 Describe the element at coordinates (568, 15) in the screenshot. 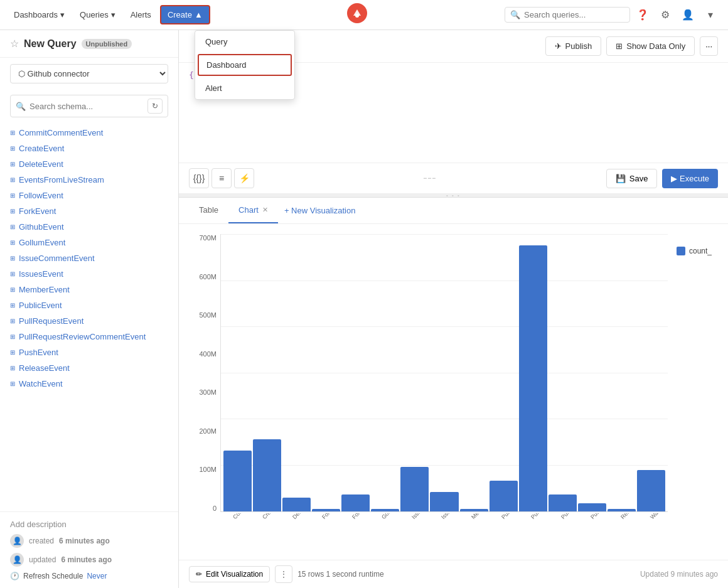

I see `search-input` at that location.